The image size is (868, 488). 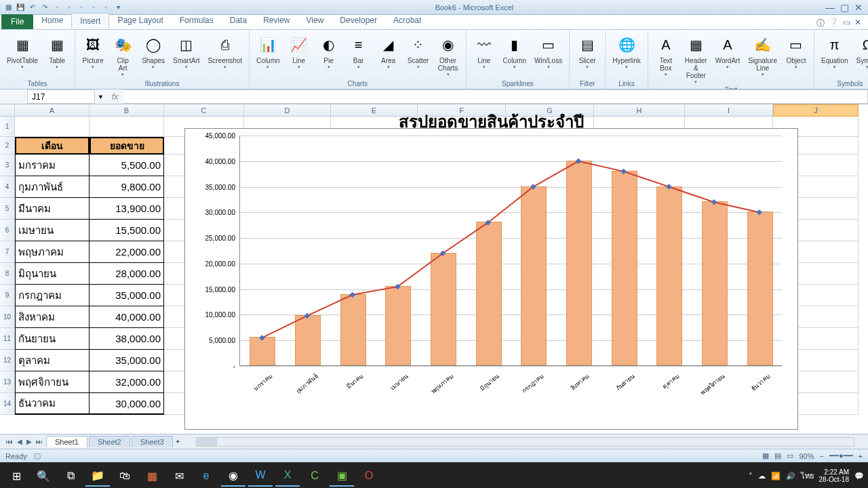 What do you see at coordinates (315, 476) in the screenshot?
I see `camtasia-icon: C` at bounding box center [315, 476].